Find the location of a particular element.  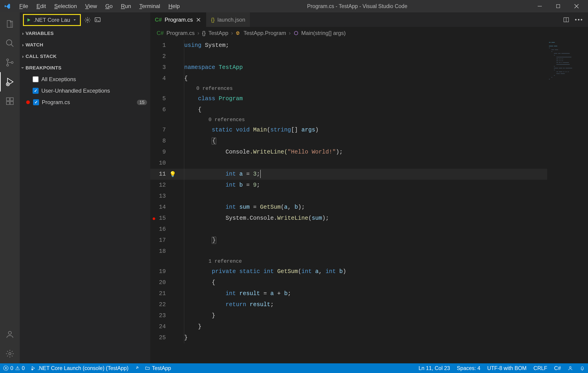

open-launch-json-icon is located at coordinates (87, 20).